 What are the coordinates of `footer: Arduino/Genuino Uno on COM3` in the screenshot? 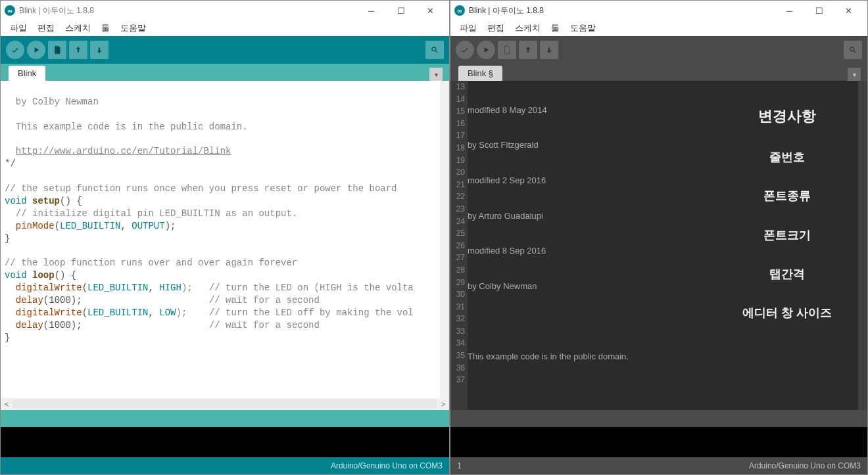 It's located at (225, 466).